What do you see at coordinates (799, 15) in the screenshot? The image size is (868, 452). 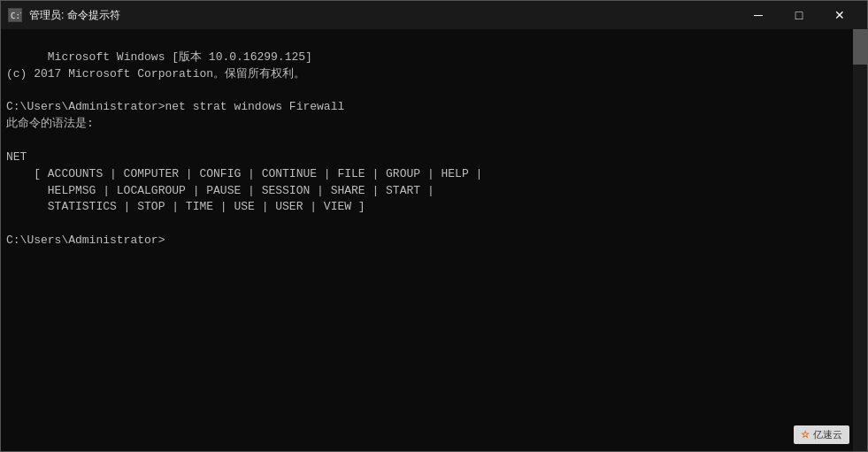 I see `maximize-button: □` at bounding box center [799, 15].